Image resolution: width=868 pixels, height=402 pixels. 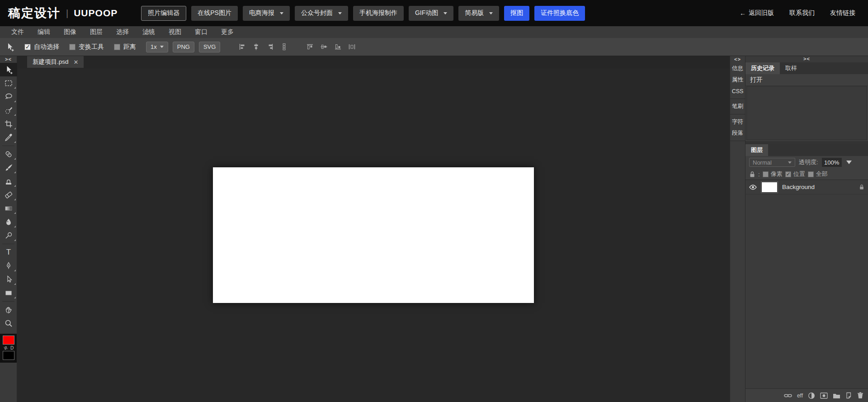 I want to click on hand-tool, so click(x=9, y=310).